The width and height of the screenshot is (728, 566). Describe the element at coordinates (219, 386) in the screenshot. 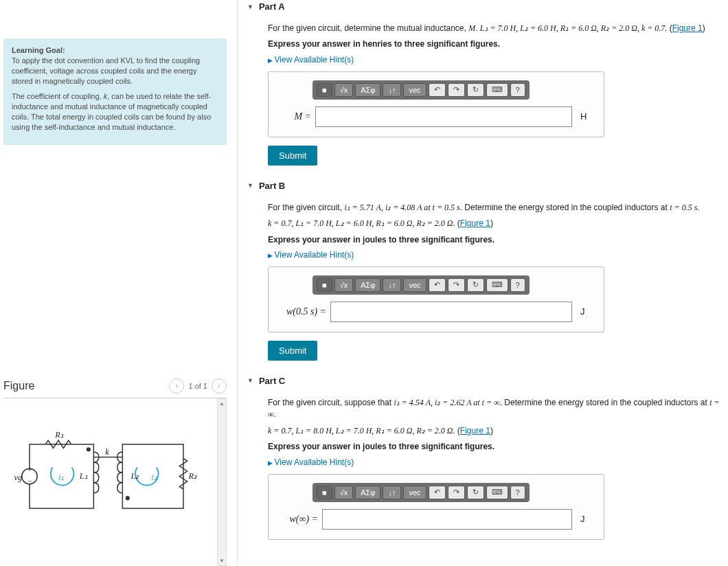

I see `figure-next-button: ›` at that location.